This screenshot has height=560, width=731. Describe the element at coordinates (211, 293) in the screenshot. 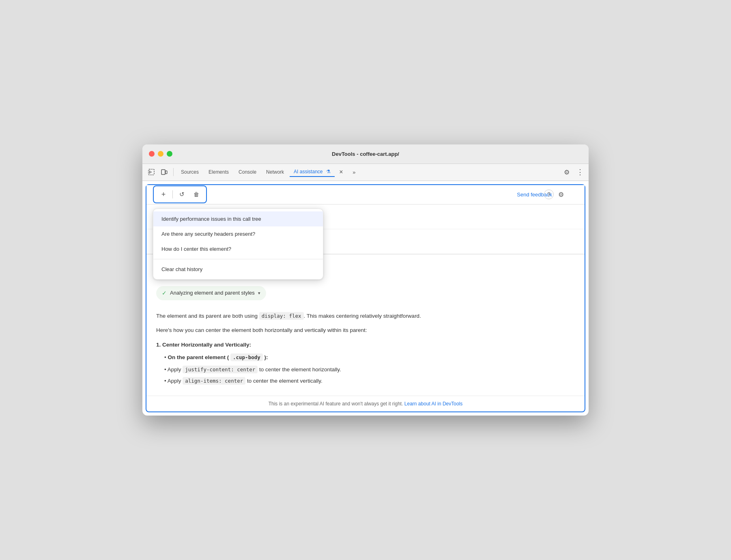

I see `badge-analyzing-styles: ✓ Analyzing element and parent styles ▾` at that location.